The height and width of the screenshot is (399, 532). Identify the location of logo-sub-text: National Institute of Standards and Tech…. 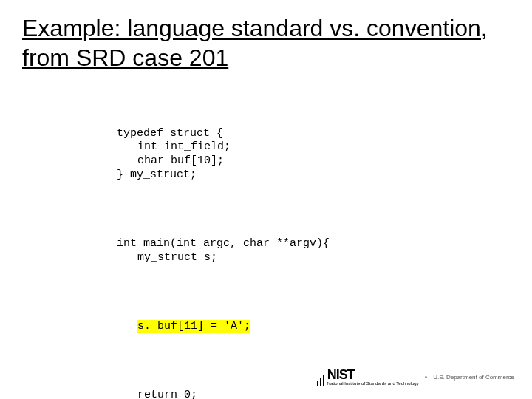
(373, 383).